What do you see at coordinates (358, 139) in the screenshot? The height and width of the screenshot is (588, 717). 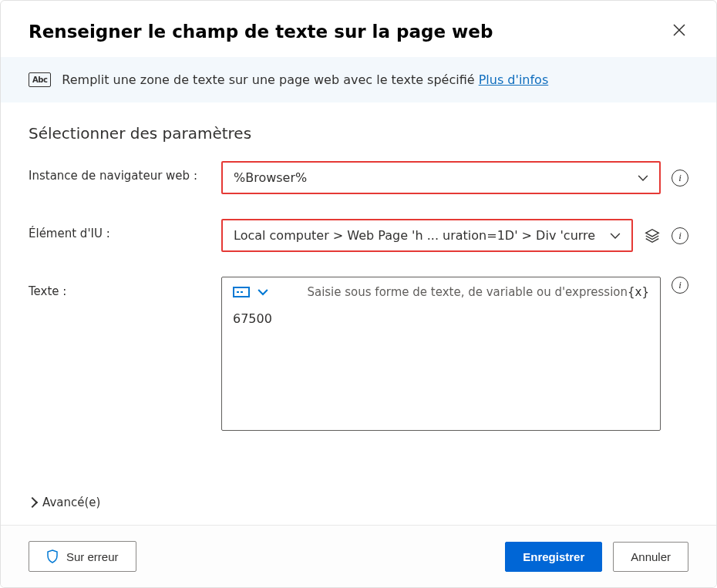 I see `section-title: Sélectionner des paramètres` at bounding box center [358, 139].